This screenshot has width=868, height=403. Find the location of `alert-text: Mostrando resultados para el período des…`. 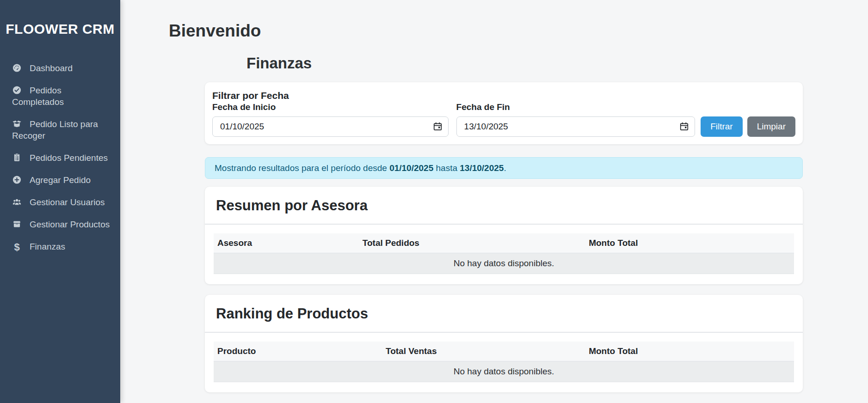

alert-text: Mostrando resultados para el período des… is located at coordinates (302, 168).